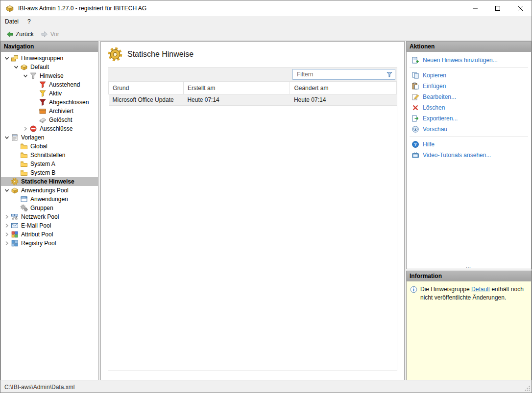 The image size is (532, 393). What do you see at coordinates (469, 276) in the screenshot?
I see `information-panel-header: Information` at bounding box center [469, 276].